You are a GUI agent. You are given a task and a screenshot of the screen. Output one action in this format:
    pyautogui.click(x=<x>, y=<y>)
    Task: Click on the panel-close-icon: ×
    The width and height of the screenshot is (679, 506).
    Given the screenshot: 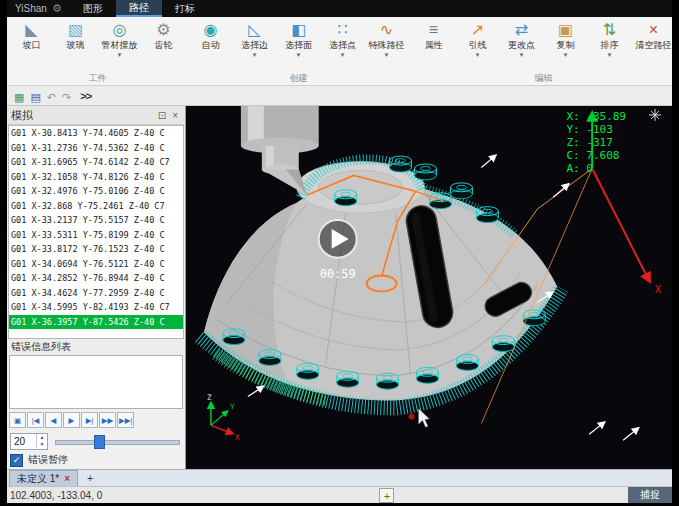 What is the action you would take?
    pyautogui.click(x=175, y=116)
    